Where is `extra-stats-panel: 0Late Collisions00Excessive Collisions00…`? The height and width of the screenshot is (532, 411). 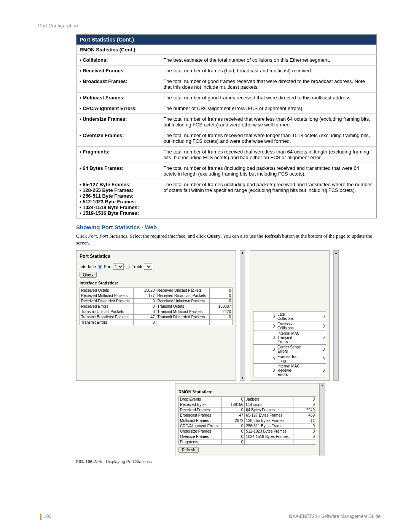
extra-stats-panel: 0Late Collisions00Excessive Collisions00… is located at coordinates (290, 315).